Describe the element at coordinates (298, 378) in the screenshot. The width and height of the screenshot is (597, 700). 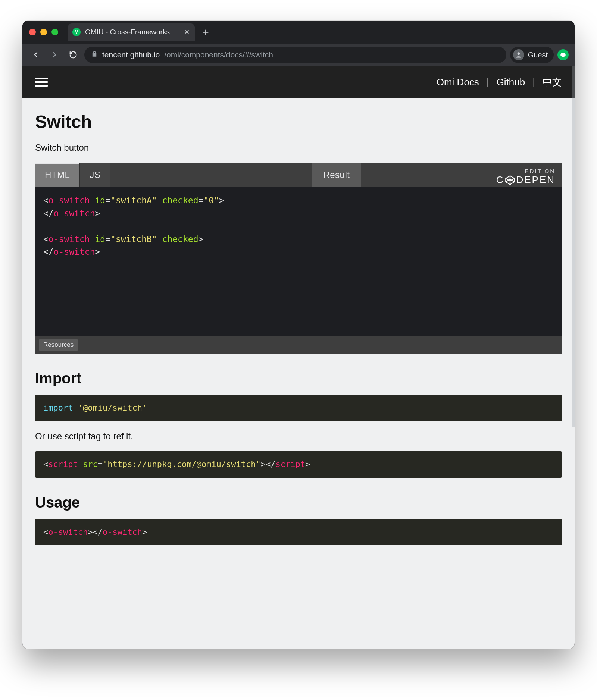
I see `section-import-heading: Import` at that location.